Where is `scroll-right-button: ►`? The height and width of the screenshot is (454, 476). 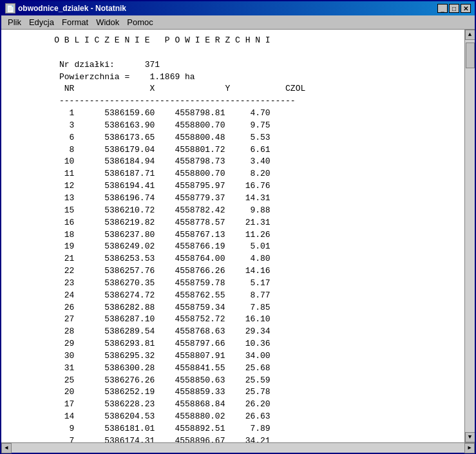 scroll-right-button: ► is located at coordinates (470, 448).